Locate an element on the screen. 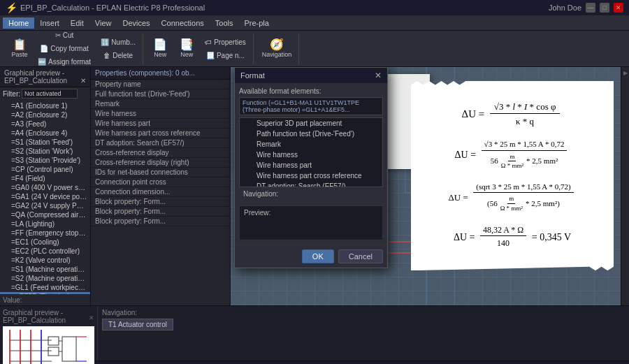 This screenshot has height=364, width=629. nav-panel: Navigation: T1 Actuator control is located at coordinates (363, 333).